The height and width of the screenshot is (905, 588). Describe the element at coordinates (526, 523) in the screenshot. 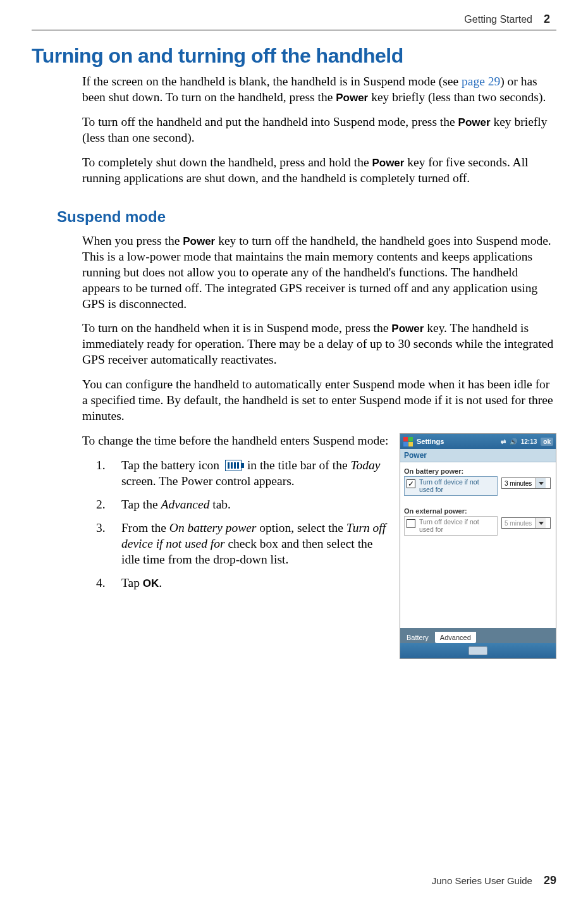

I see `external-dropdown: 5 minutes` at that location.